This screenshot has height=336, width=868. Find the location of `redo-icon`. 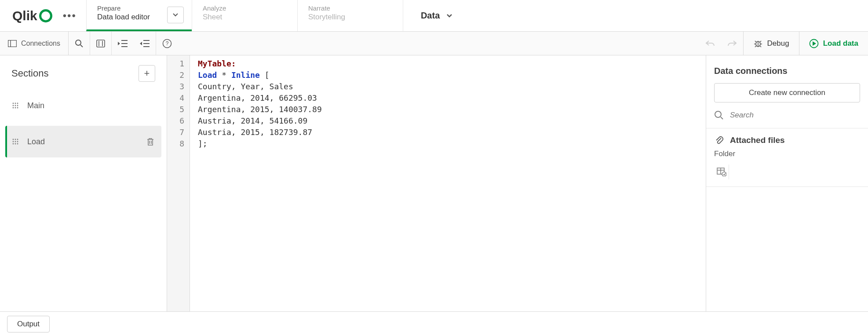

redo-icon is located at coordinates (732, 44).